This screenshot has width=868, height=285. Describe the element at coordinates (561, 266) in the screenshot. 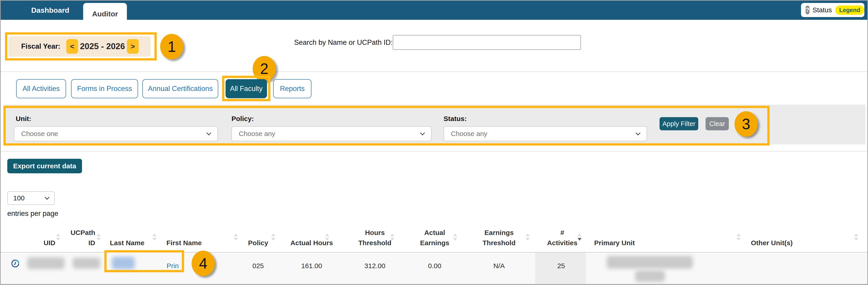

I see `num-activities-value: 25` at that location.